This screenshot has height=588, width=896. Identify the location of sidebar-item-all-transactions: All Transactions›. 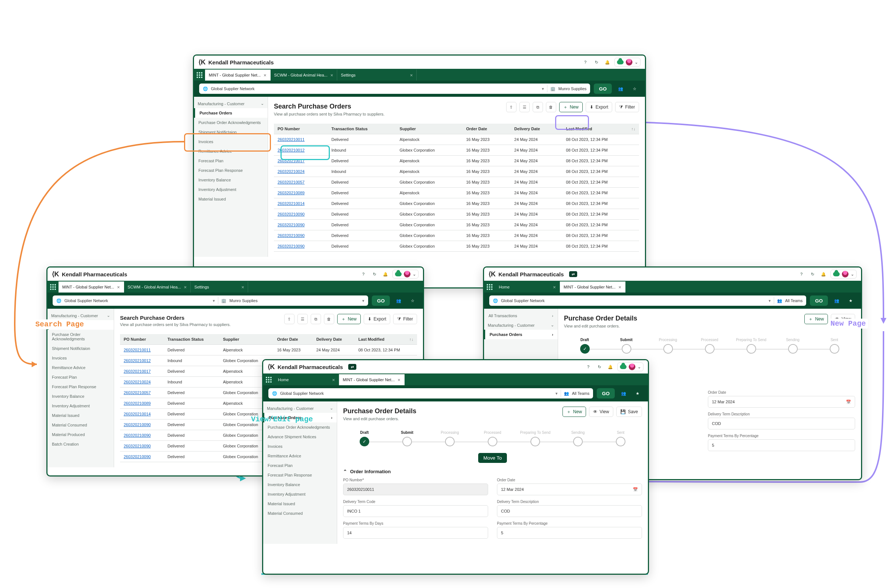
(521, 316).